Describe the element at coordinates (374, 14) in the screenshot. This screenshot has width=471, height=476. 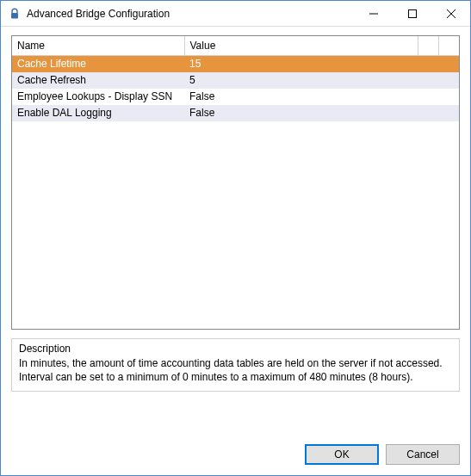
I see `minimize-button` at that location.